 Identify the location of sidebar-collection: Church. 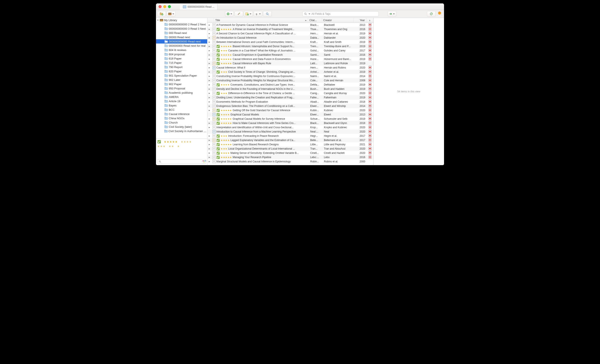
(182, 122).